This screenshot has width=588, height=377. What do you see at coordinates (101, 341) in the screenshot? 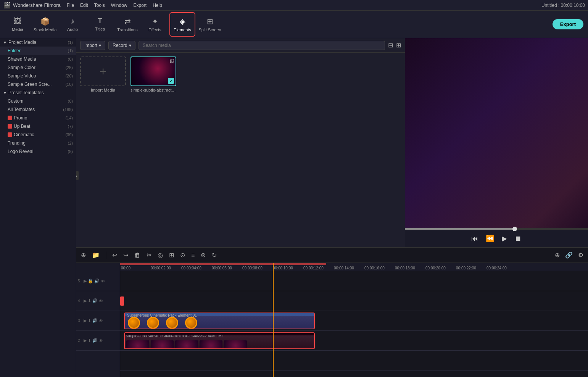
I see `track2-eye-icon: 👁` at bounding box center [101, 341].